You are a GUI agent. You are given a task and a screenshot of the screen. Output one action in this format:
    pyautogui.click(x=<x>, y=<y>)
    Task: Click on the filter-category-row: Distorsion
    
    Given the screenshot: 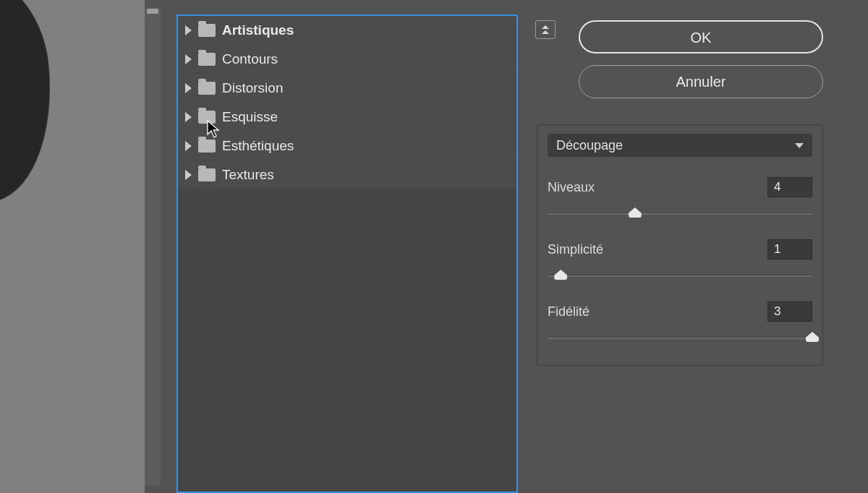 What is the action you would take?
    pyautogui.click(x=347, y=88)
    